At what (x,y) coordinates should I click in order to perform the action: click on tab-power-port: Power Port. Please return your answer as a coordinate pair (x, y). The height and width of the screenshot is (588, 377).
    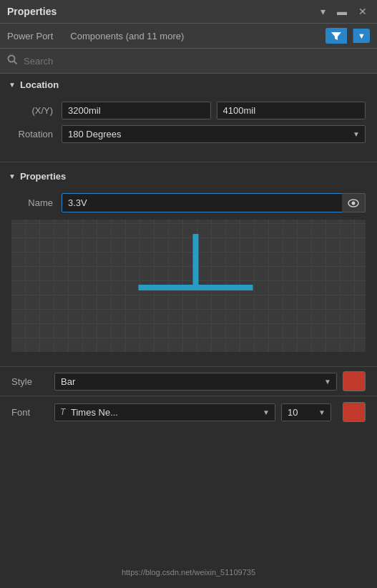
    Looking at the image, I should click on (30, 36).